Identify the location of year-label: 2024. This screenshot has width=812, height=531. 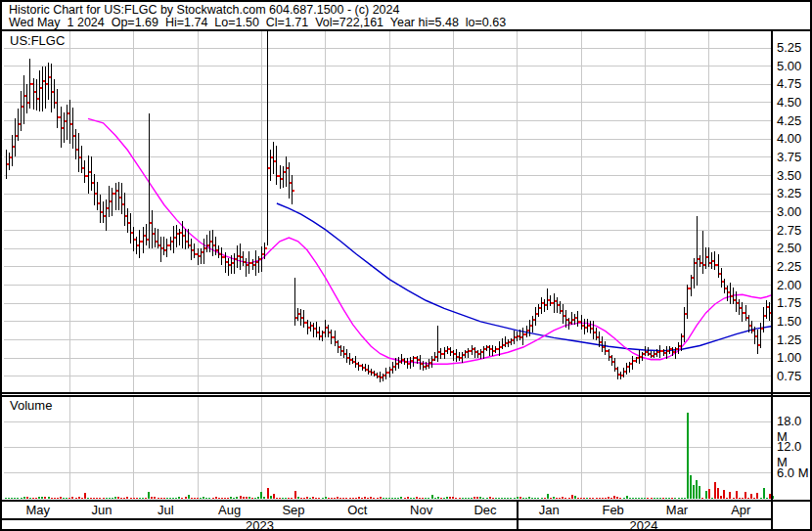
(644, 525).